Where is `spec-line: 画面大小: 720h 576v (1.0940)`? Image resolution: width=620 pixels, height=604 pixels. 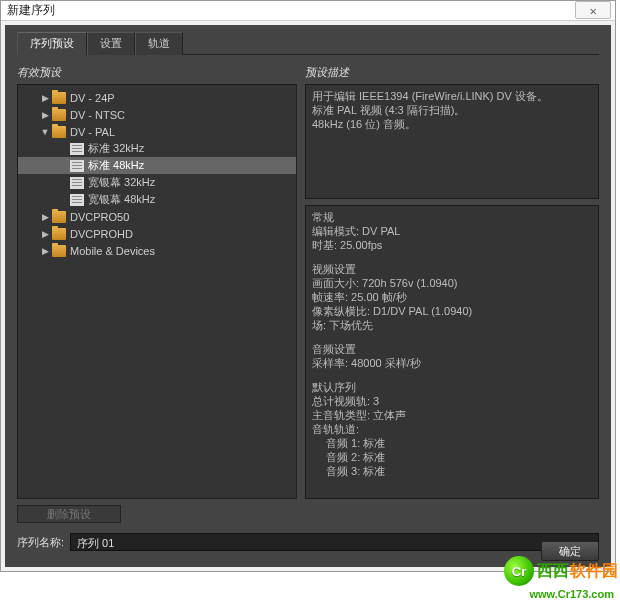
spec-line: 画面大小: 720h 576v (1.0940) is located at coordinates (452, 283).